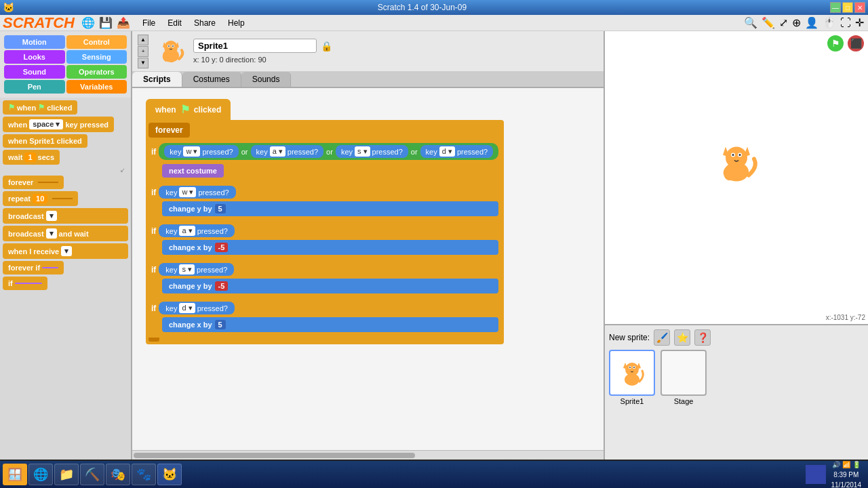 This screenshot has width=868, height=488. Describe the element at coordinates (682, 338) in the screenshot. I see `import-sprite-button: ⭐` at that location.